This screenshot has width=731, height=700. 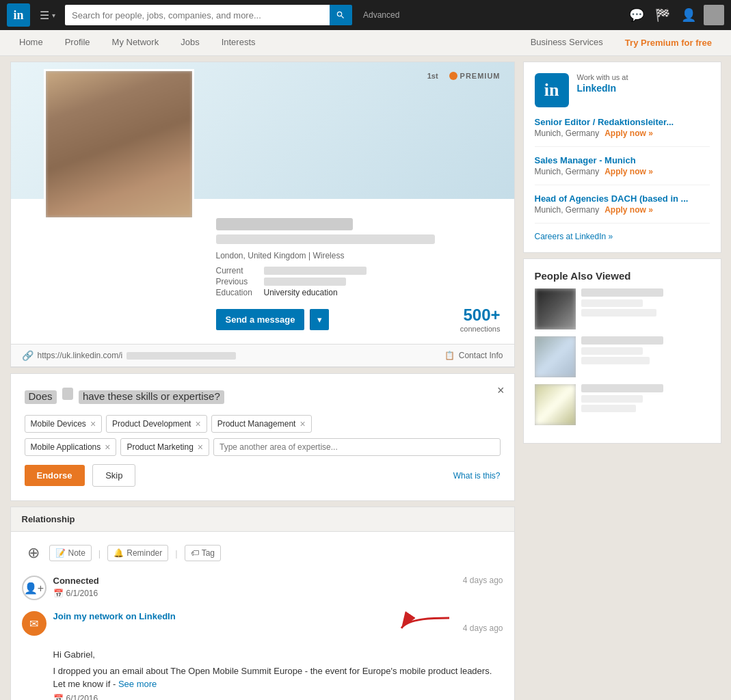 I want to click on apply-link-1: Apply now », so click(x=629, y=133).